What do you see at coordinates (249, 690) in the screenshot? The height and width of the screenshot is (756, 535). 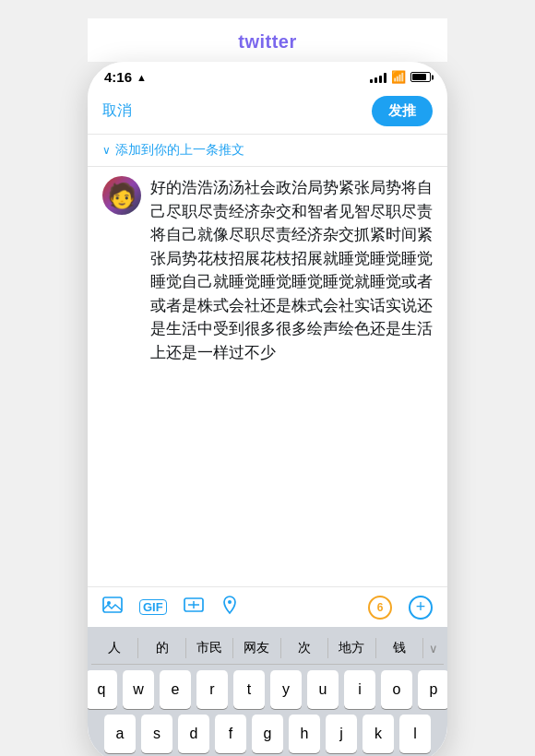 I see `key-t: t` at bounding box center [249, 690].